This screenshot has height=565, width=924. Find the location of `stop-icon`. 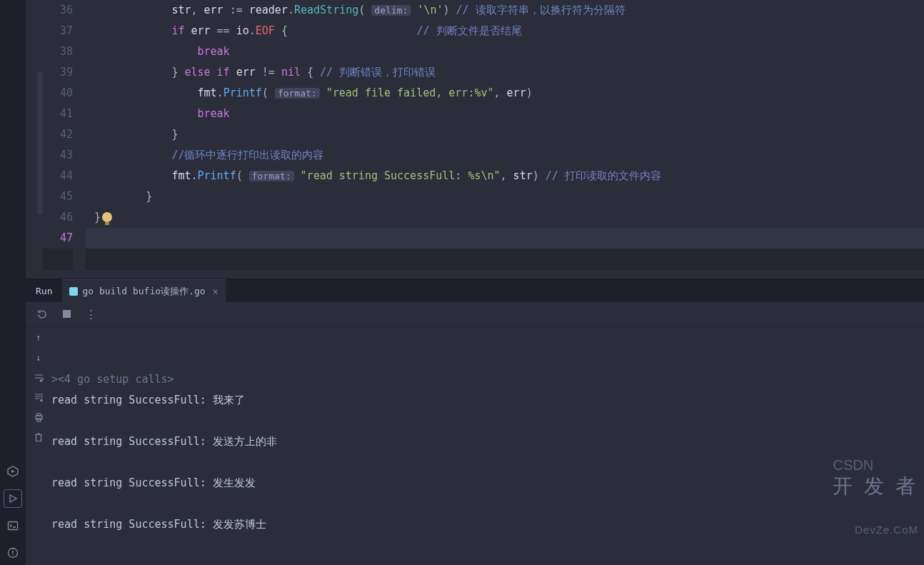

stop-icon is located at coordinates (66, 314).